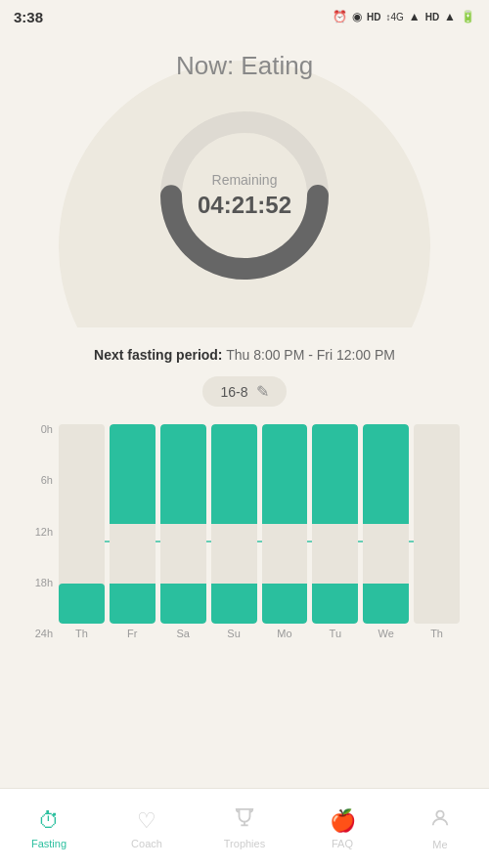 This screenshot has height=868, width=489. Describe the element at coordinates (357, 17) in the screenshot. I see `signal-icon: ◉` at that location.